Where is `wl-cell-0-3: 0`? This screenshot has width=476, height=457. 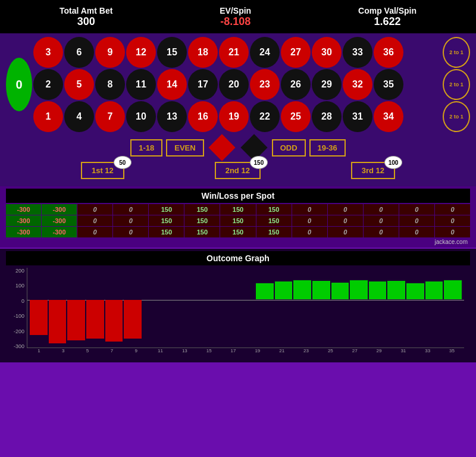 wl-cell-0-3: 0 is located at coordinates (131, 209).